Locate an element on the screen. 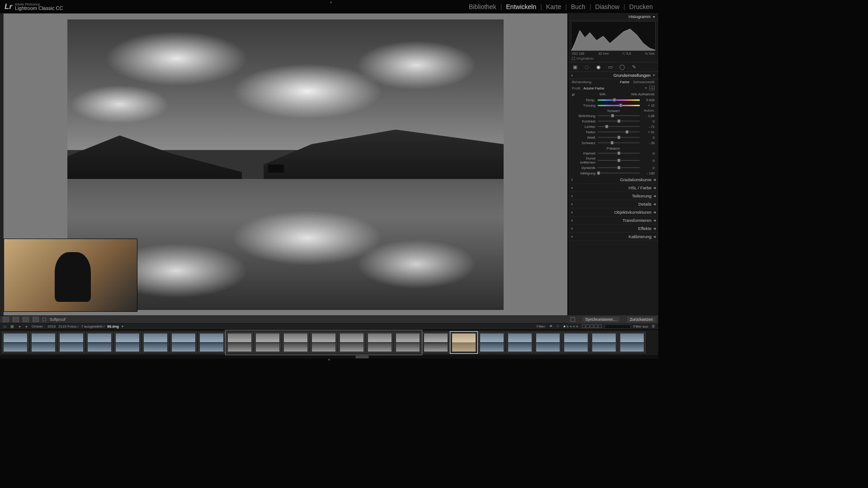  module-picker: Bibliothek|Entwickeln|Karte|Buch|Diashow… is located at coordinates (561, 7).